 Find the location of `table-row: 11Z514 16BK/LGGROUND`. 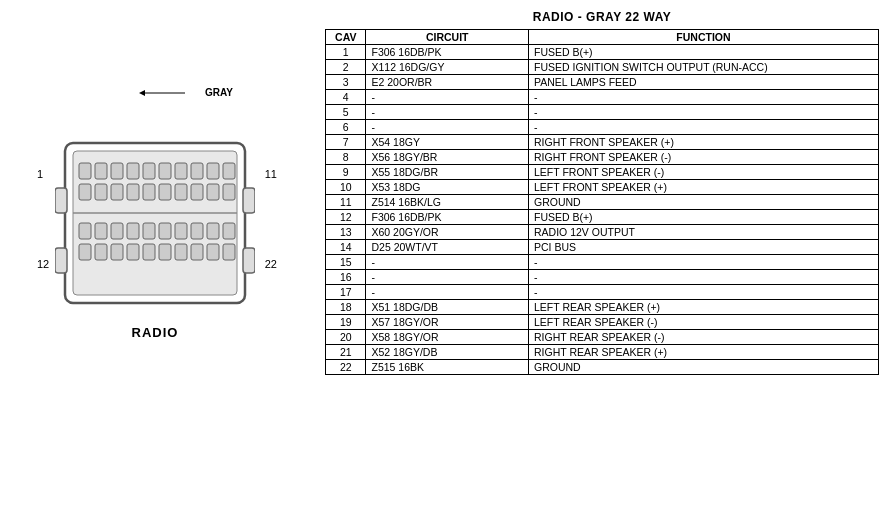

table-row: 11Z514 16BK/LGGROUND is located at coordinates (602, 202).